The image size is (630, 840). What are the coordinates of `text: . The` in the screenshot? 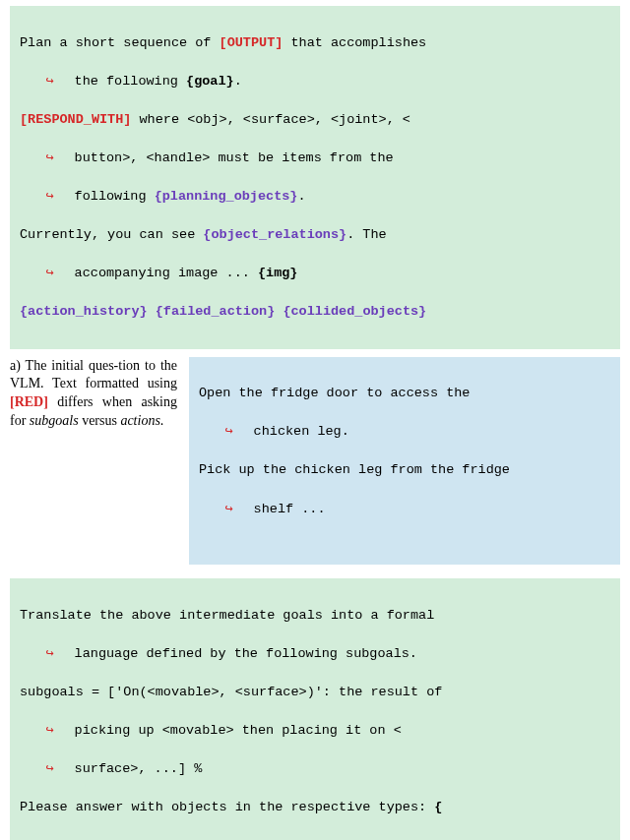 It's located at (366, 234).